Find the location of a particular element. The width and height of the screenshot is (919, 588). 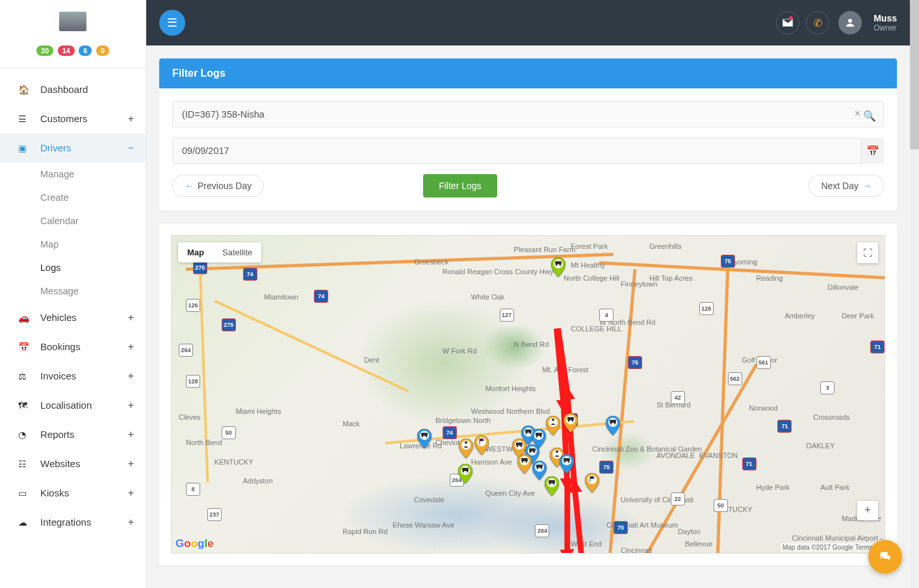

nav-dashboard: 🏠Dashboard is located at coordinates (73, 90).